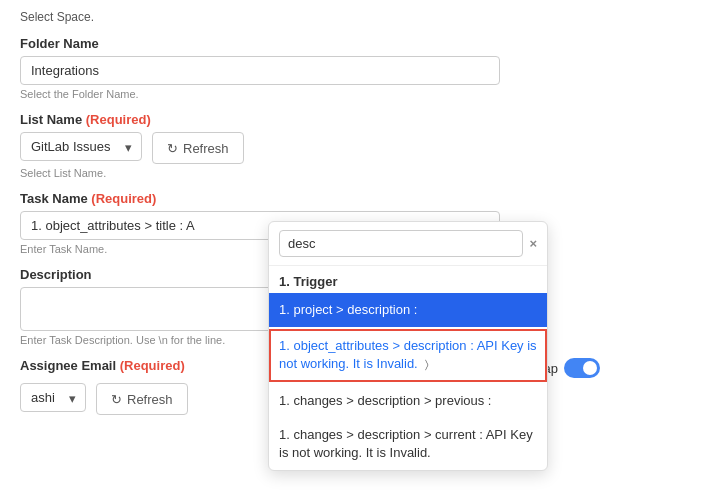  I want to click on toggle-slider, so click(582, 368).